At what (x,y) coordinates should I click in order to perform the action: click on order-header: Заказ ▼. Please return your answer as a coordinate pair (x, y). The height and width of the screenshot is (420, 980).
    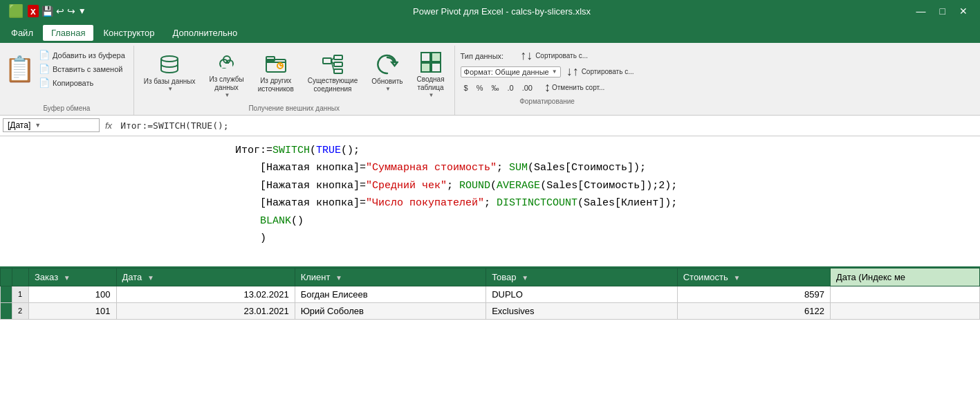
    Looking at the image, I should click on (73, 277).